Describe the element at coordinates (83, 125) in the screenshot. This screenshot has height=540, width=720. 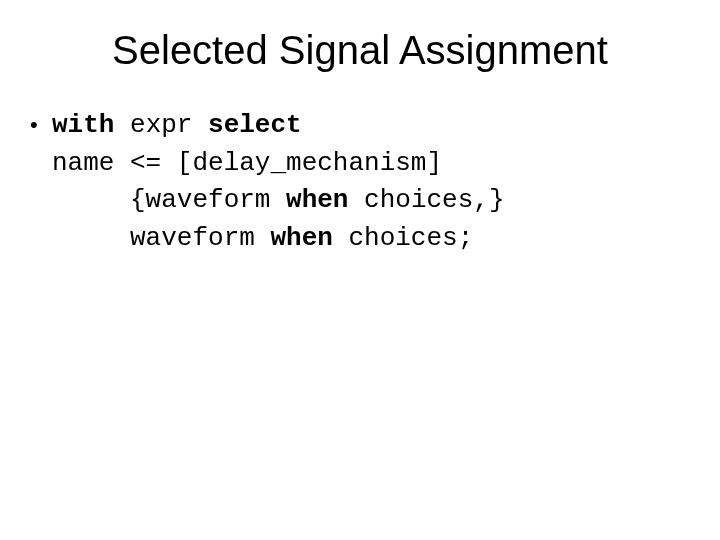
I see `keyword-with: with` at that location.